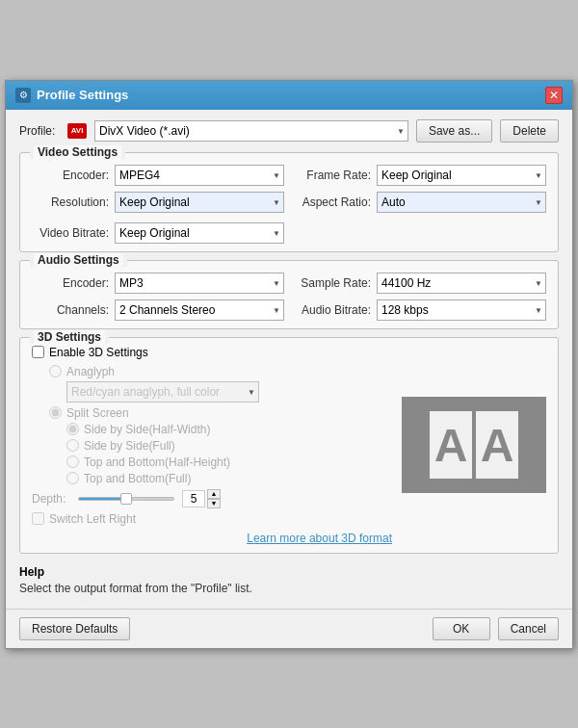 This screenshot has height=728, width=578. I want to click on encoder-select-wrapper: MPEG4, so click(199, 175).